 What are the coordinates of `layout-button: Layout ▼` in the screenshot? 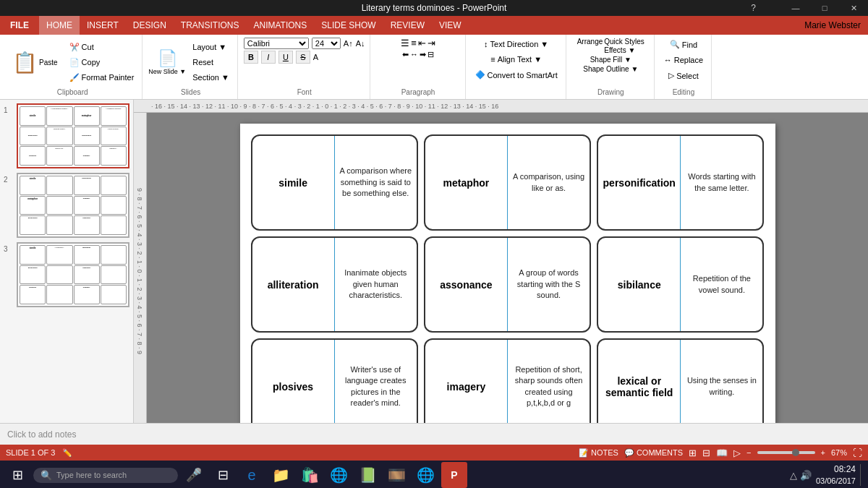 It's located at (211, 47).